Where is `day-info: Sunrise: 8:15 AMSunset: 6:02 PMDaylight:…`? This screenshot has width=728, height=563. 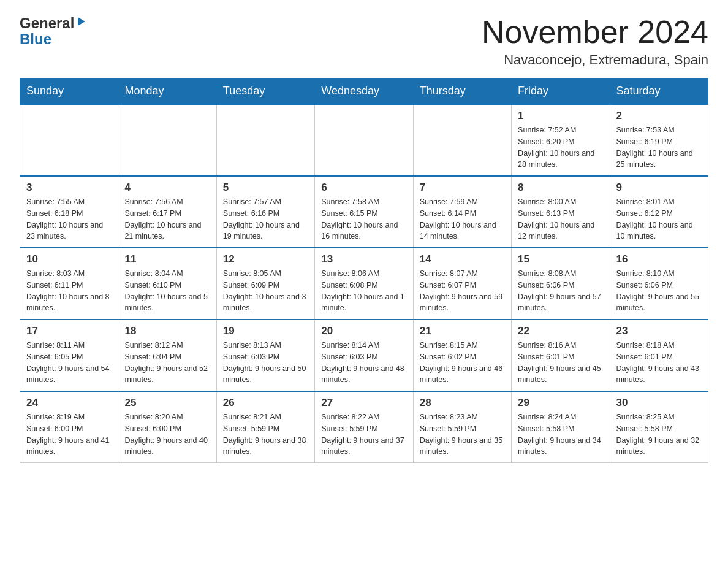
day-info: Sunrise: 8:15 AMSunset: 6:02 PMDaylight:… is located at coordinates (462, 363).